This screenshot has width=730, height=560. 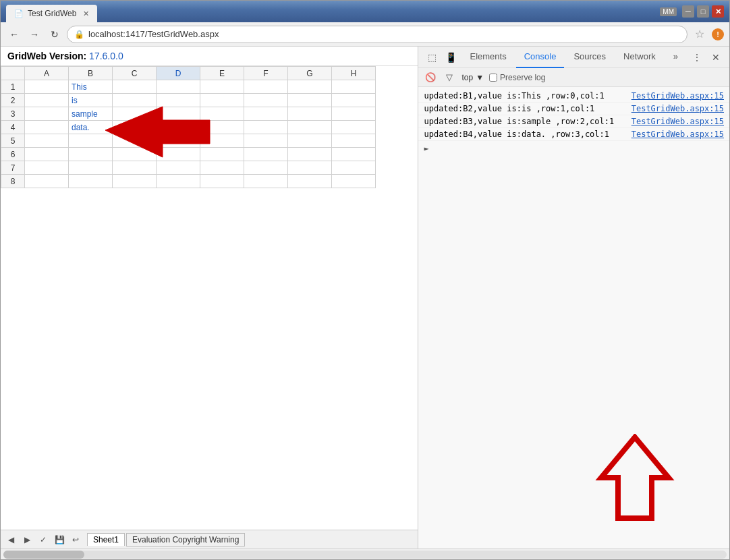 What do you see at coordinates (310, 181) in the screenshot?
I see `cell-g8` at bounding box center [310, 181].